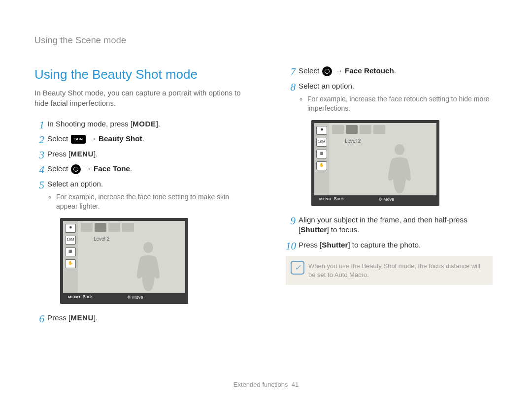  What do you see at coordinates (82, 154) in the screenshot?
I see `menu-button-label: MENU` at bounding box center [82, 154].